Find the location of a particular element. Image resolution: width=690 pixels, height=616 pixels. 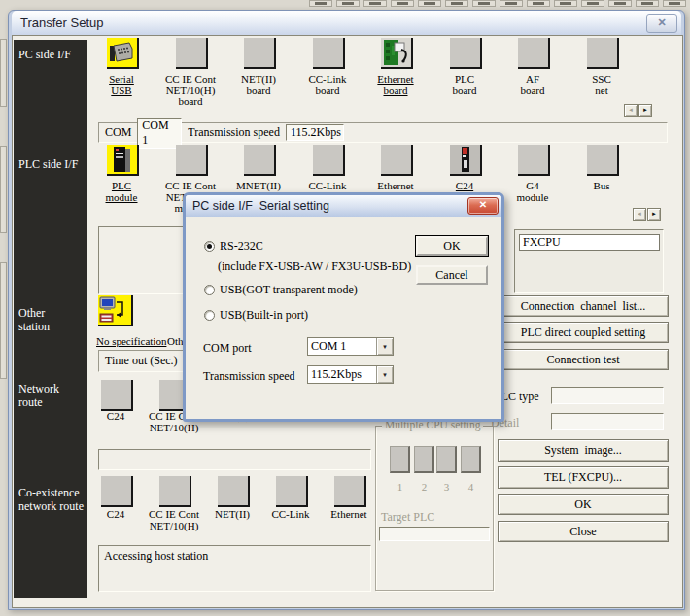

dialog-speed-label: Transmission speed is located at coordinates (249, 377).